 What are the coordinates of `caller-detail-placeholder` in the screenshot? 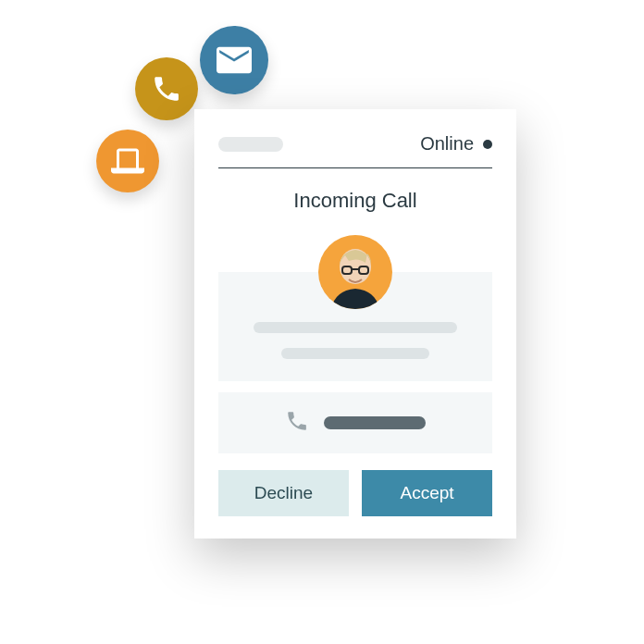 It's located at (355, 353).